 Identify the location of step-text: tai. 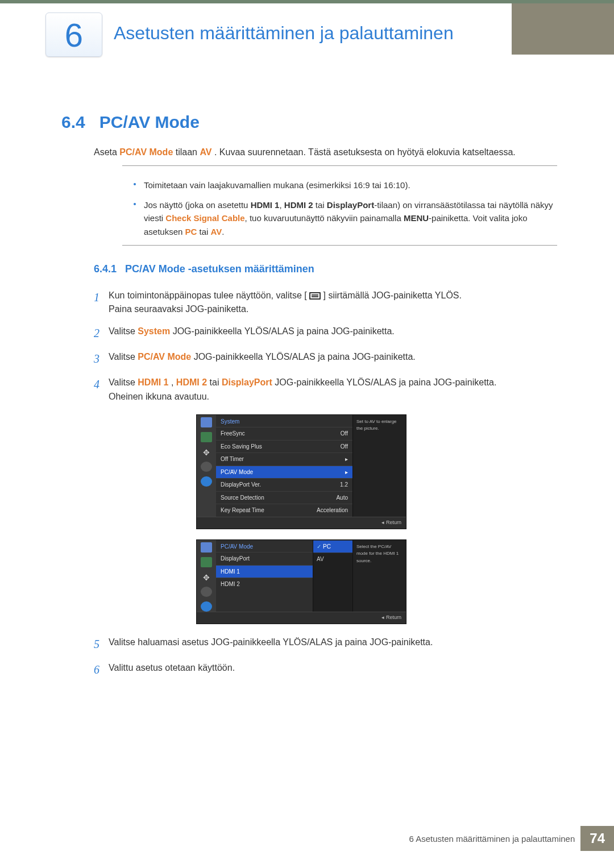
(216, 382).